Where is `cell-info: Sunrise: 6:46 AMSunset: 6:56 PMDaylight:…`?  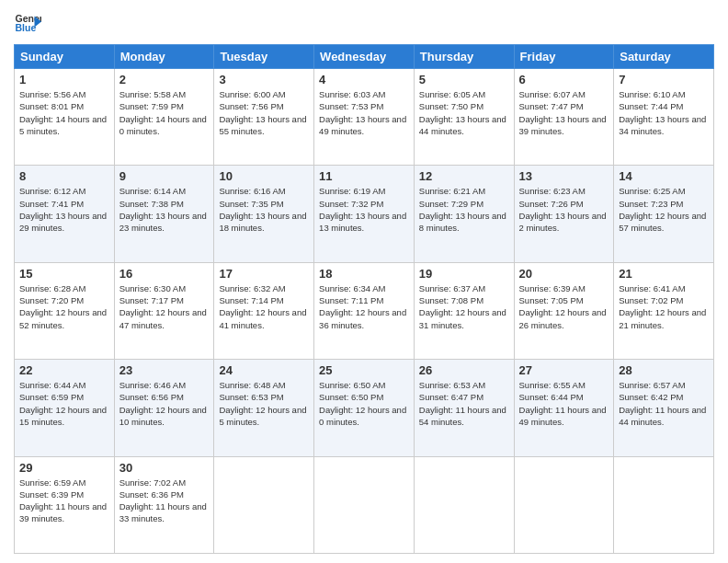
cell-info: Sunrise: 6:46 AMSunset: 6:56 PMDaylight:… is located at coordinates (165, 403).